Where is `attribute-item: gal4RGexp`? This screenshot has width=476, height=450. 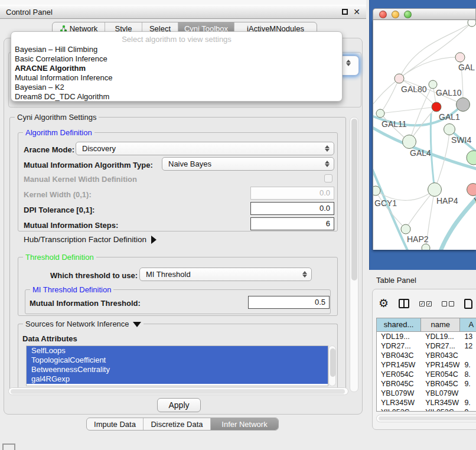
attribute-item: gal4RGexp is located at coordinates (177, 379).